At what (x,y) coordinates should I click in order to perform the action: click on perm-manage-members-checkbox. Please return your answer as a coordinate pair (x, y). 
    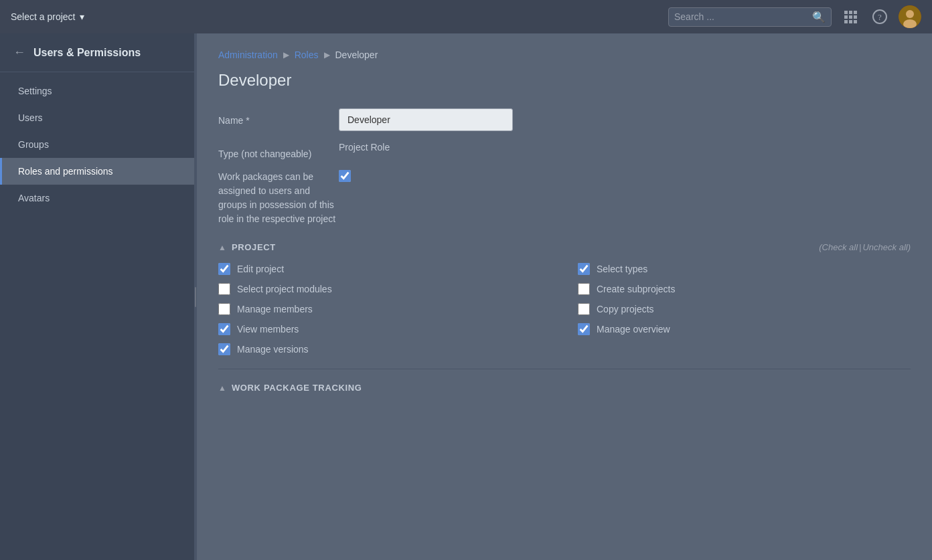
    Looking at the image, I should click on (224, 309).